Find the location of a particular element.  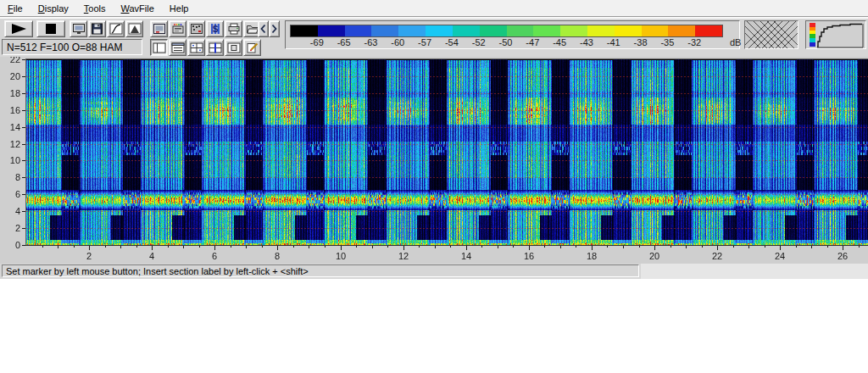

legend-labels: -69-65-63-60-57-54-52-50-47-45-43-41-38-… is located at coordinates (512, 35).